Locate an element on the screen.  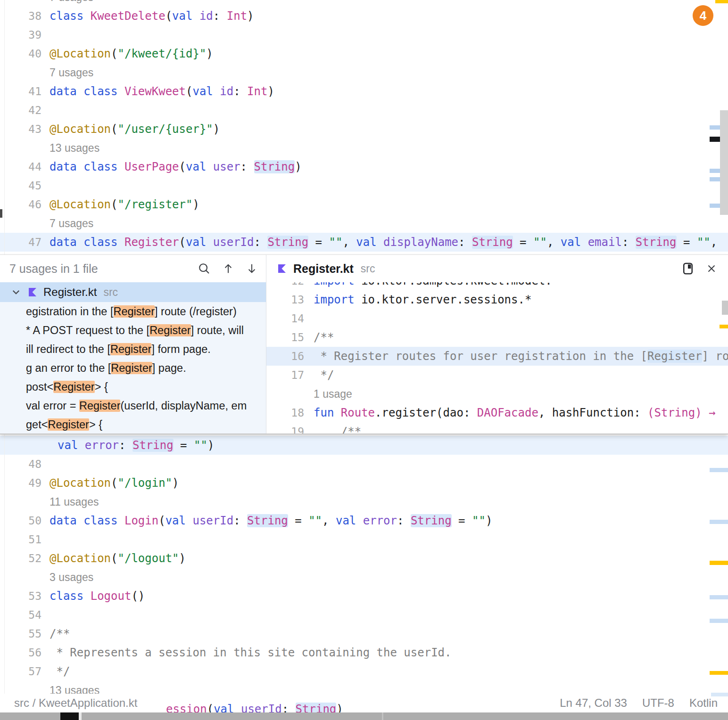
code-line: 49@Location("/login") is located at coordinates (364, 483).